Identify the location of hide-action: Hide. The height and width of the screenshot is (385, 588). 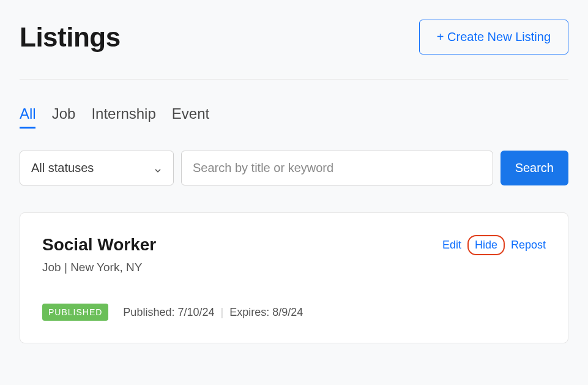
(486, 245).